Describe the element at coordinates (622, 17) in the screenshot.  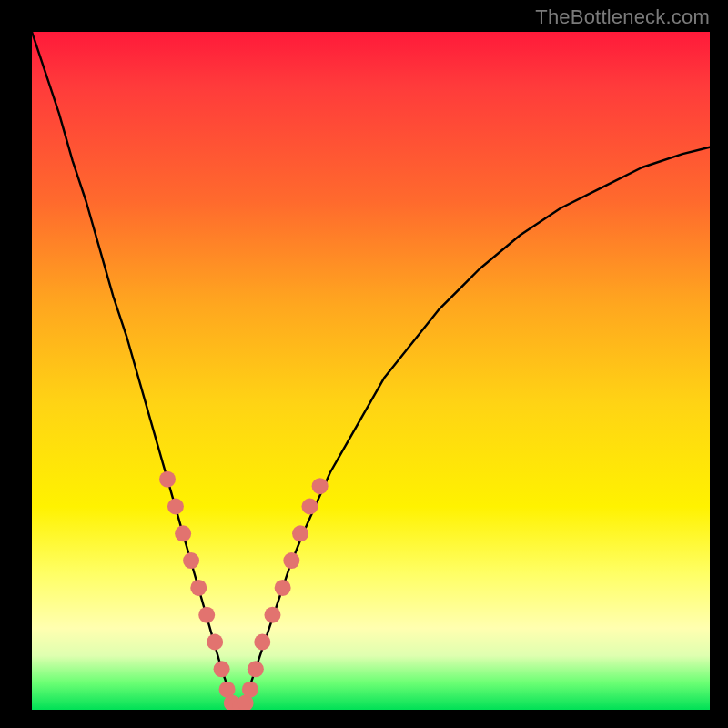
I see `watermark-text: TheBottleneck.com` at that location.